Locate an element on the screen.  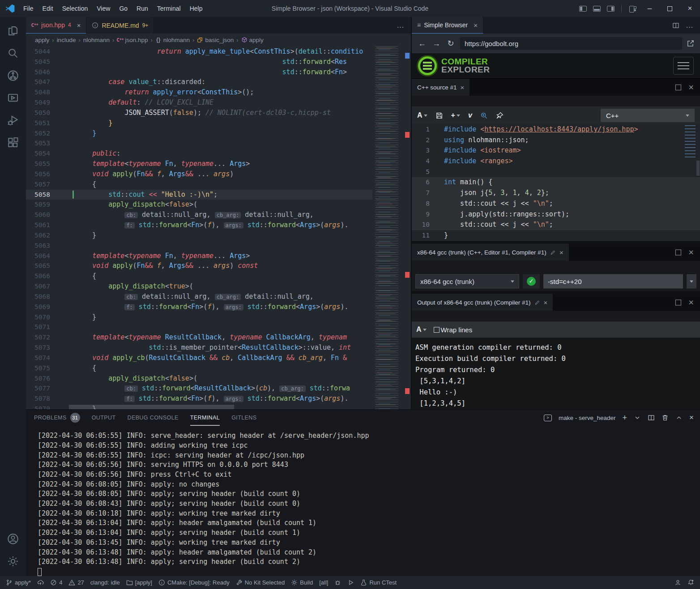
toggle-secondary-sidebar-icon is located at coordinates (610, 9).